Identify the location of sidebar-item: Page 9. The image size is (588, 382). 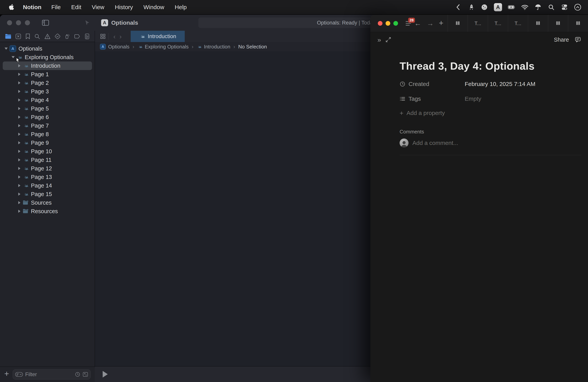
(47, 143).